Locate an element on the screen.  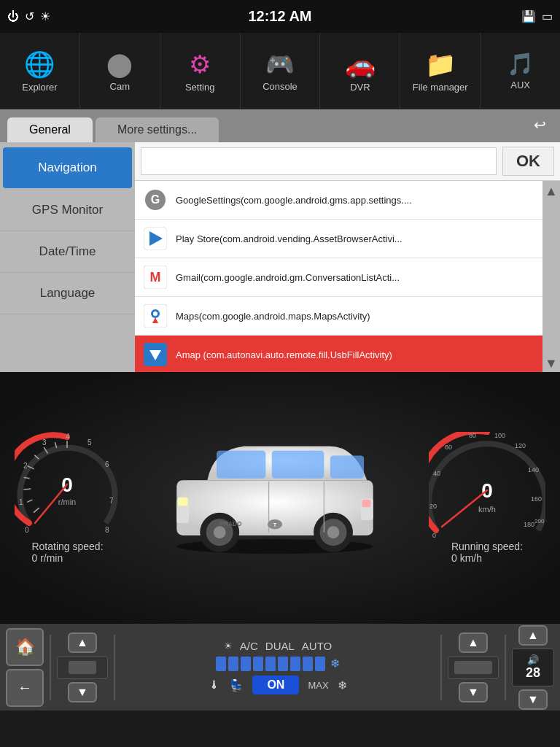
gmail-text: Gmail(com.google.android.gm.Conversation… is located at coordinates (287, 277).